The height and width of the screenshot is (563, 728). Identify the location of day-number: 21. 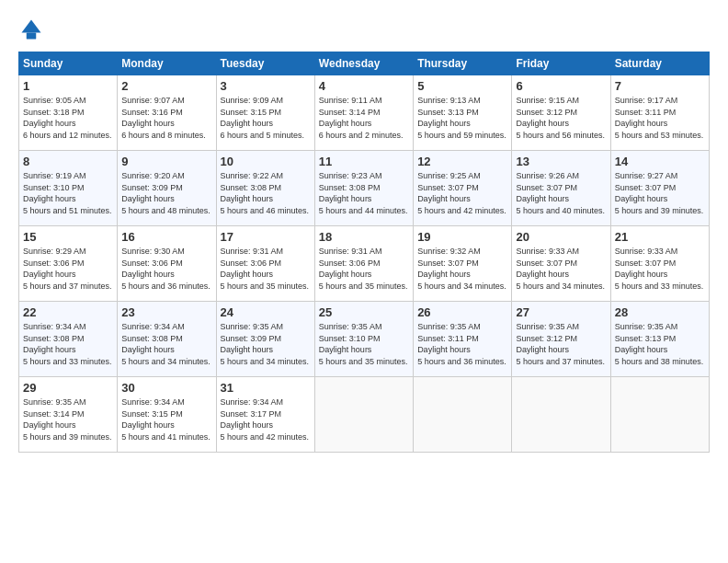
(660, 237).